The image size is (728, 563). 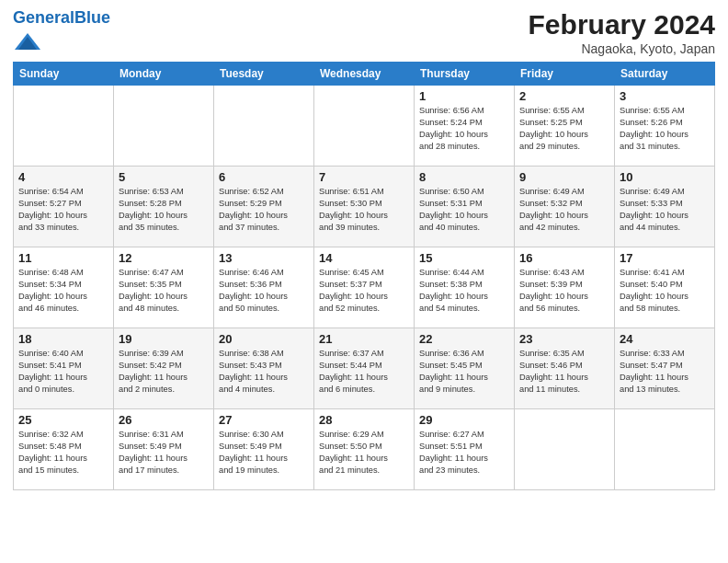 What do you see at coordinates (63, 291) in the screenshot?
I see `day-info: Sunrise: 6:48 AM Sunset: 5:34 PM Dayligh…` at bounding box center [63, 291].